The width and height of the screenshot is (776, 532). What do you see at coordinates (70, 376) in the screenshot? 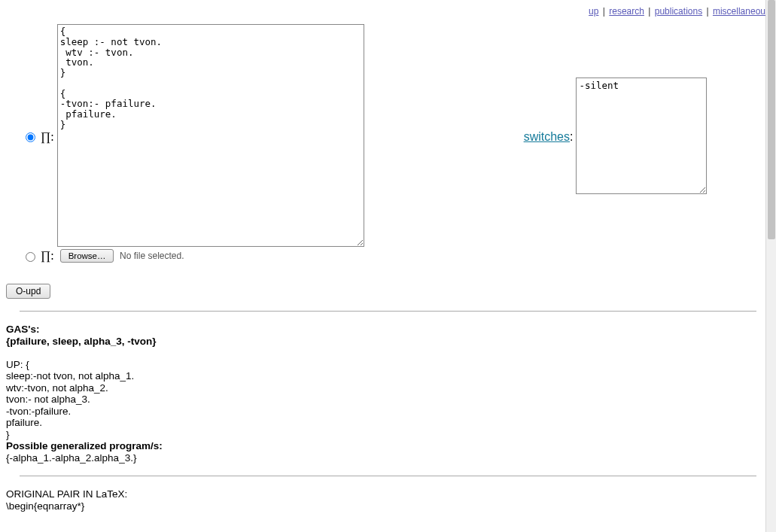
I see `up-line: sleep:-not tvon, not alpha_1.` at bounding box center [70, 376].